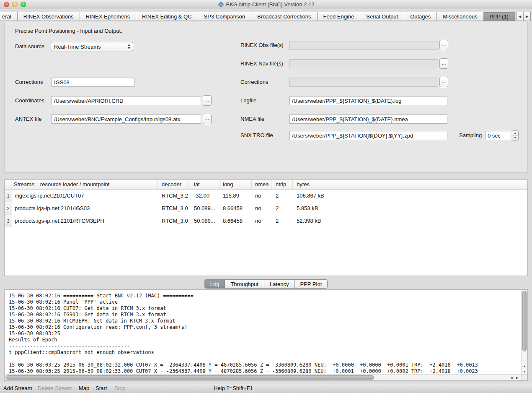 The height and width of the screenshot is (393, 532). Describe the element at coordinates (527, 16) in the screenshot. I see `tabs-scroll-right-icon: ▶` at that location.